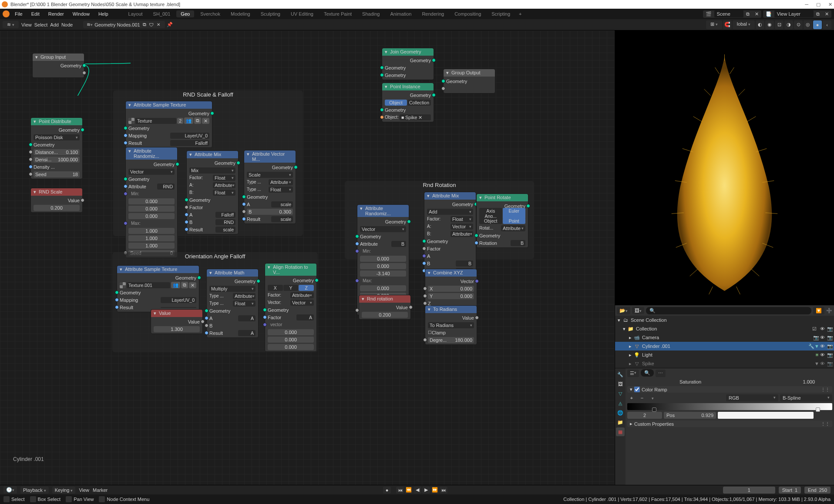  I want to click on viewlayer-name: View Layer, so click(794, 14).